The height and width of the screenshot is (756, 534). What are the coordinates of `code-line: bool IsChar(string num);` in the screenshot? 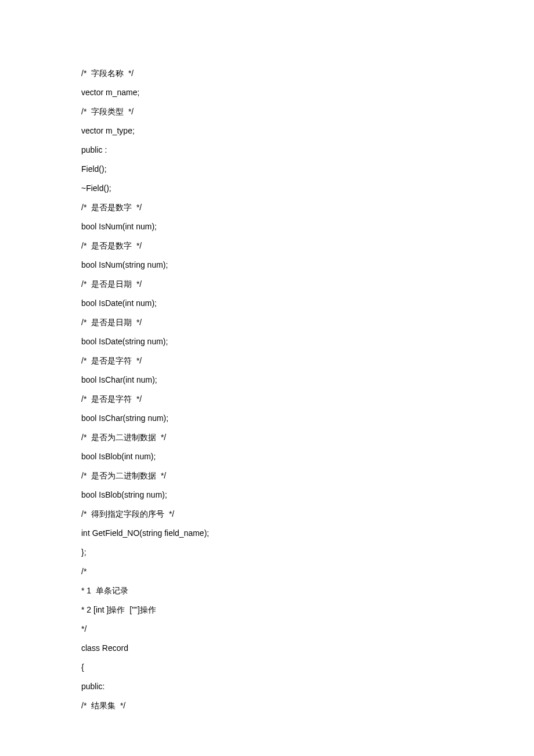 It's located at (267, 418).